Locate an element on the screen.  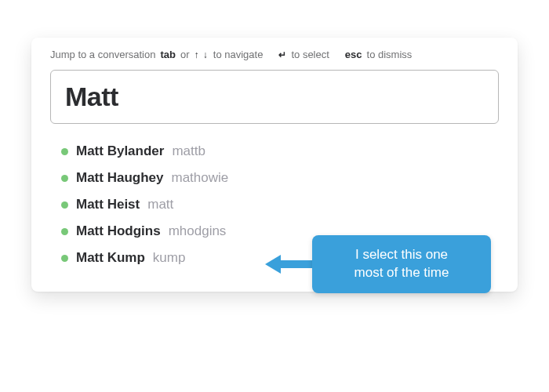
key-arrows: ↑ ↓ is located at coordinates (201, 55).